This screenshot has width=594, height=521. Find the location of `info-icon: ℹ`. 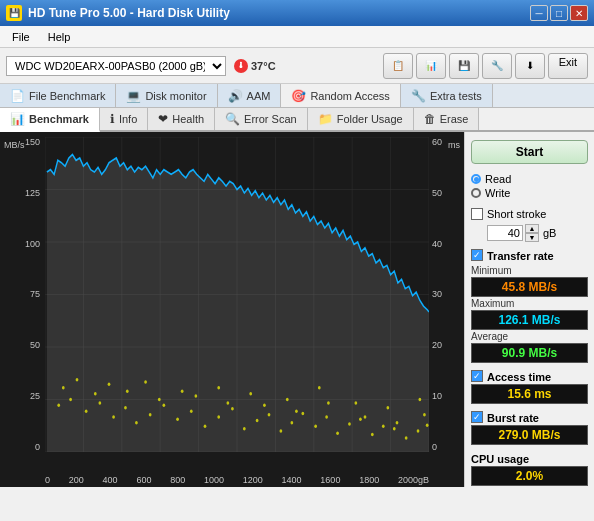

info-icon: ℹ is located at coordinates (112, 119).